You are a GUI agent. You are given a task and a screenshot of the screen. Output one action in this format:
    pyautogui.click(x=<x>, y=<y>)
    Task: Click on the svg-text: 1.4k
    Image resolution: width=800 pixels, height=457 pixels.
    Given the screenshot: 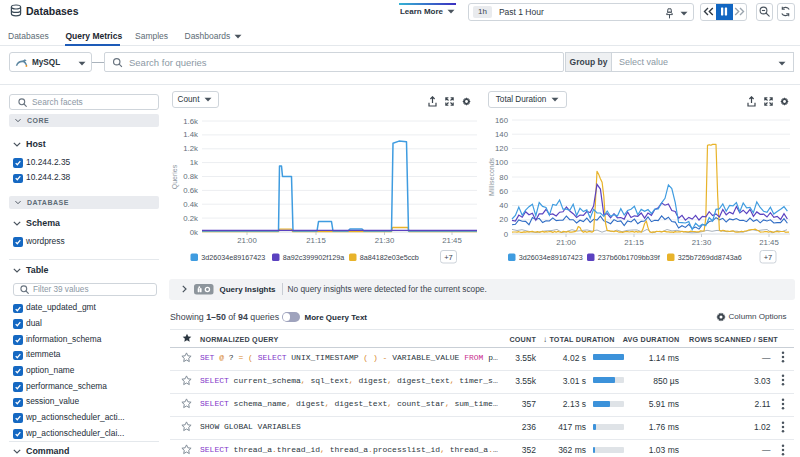 What is the action you would take?
    pyautogui.click(x=190, y=134)
    